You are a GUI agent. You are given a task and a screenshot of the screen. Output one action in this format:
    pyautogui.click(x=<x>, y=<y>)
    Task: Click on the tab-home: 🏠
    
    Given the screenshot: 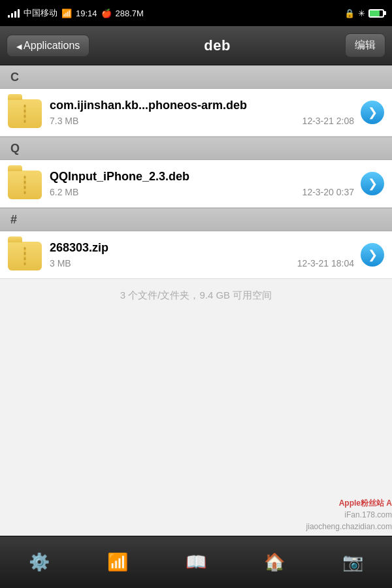 What is the action you would take?
    pyautogui.click(x=274, y=562)
    